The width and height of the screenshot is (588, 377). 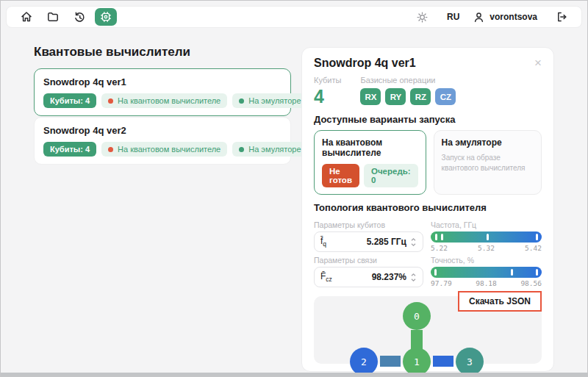 What do you see at coordinates (428, 252) in the screenshot?
I see `topology-params: Параметры кубитов f̄q 5.285 ГГц Частота,…` at bounding box center [428, 252].